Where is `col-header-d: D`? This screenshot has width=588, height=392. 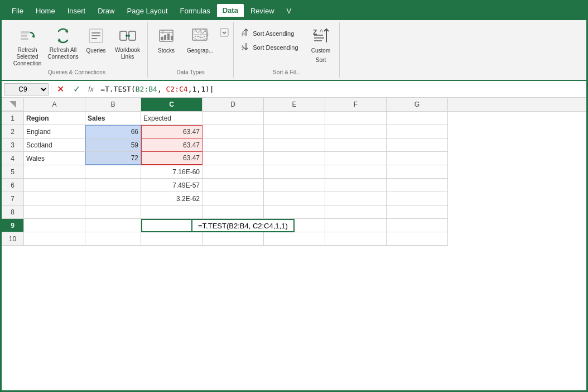 col-header-d: D is located at coordinates (233, 104).